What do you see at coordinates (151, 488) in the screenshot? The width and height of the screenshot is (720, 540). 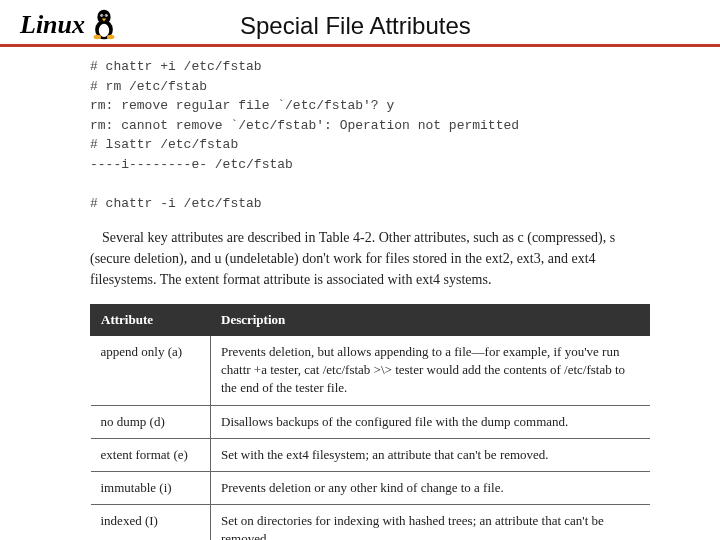 I see `cell-attr: immutable (i)` at bounding box center [151, 488].